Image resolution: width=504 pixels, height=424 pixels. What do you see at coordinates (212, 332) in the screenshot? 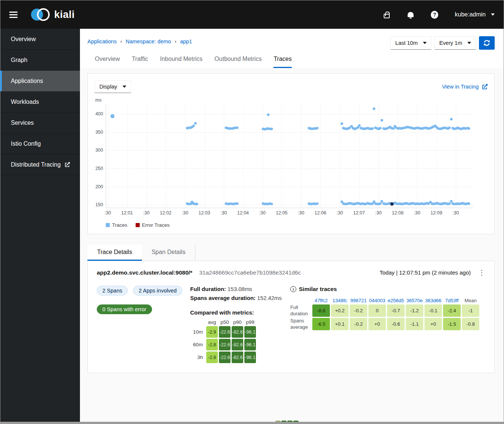
I see `metric-cell: -2.9` at bounding box center [212, 332].